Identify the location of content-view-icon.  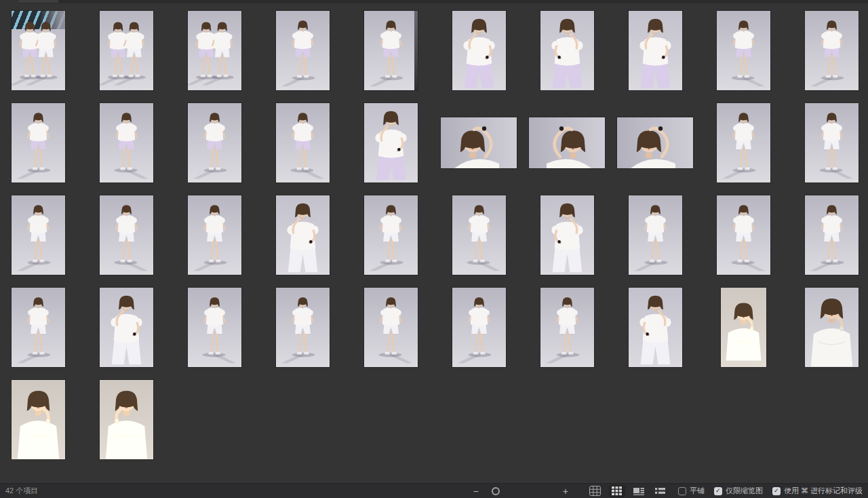
(639, 491).